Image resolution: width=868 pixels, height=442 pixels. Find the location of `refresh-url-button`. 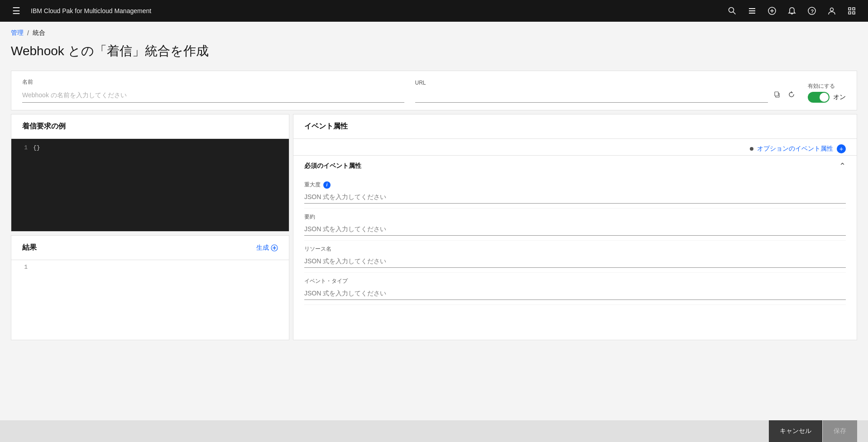

refresh-url-button is located at coordinates (791, 95).